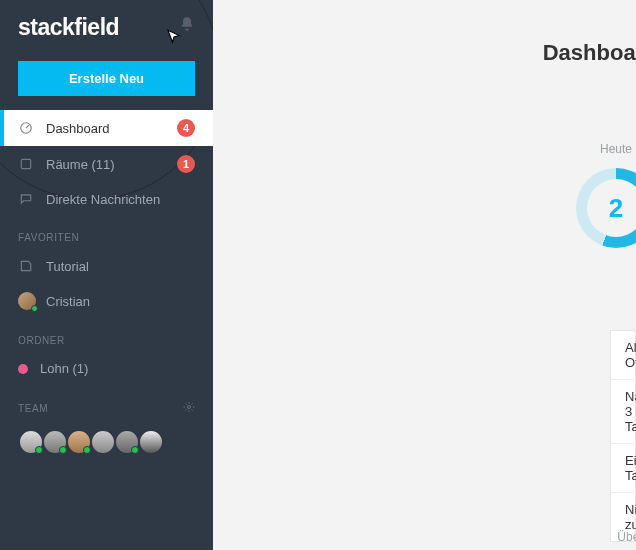 This screenshot has width=636, height=550. What do you see at coordinates (606, 208) in the screenshot?
I see `donut-chart-today: 2` at bounding box center [606, 208].